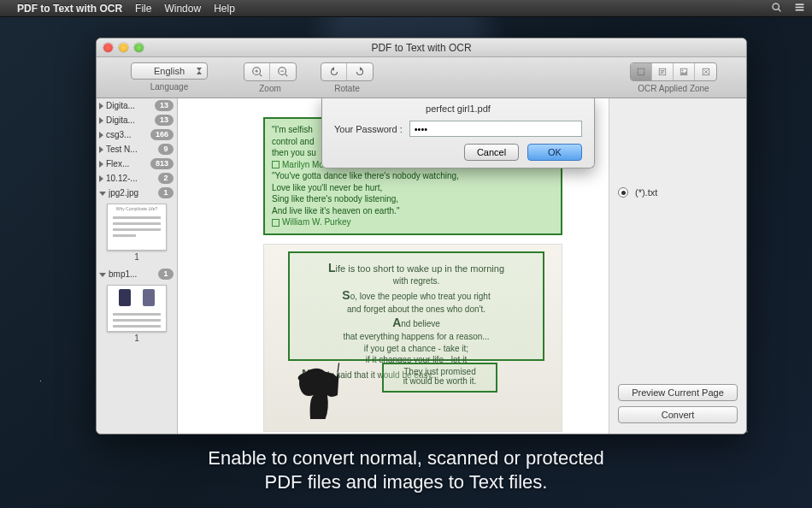 The width and height of the screenshot is (812, 508). Describe the element at coordinates (421, 78) in the screenshot. I see `toolbar: English Language Zoom Rotate` at that location.